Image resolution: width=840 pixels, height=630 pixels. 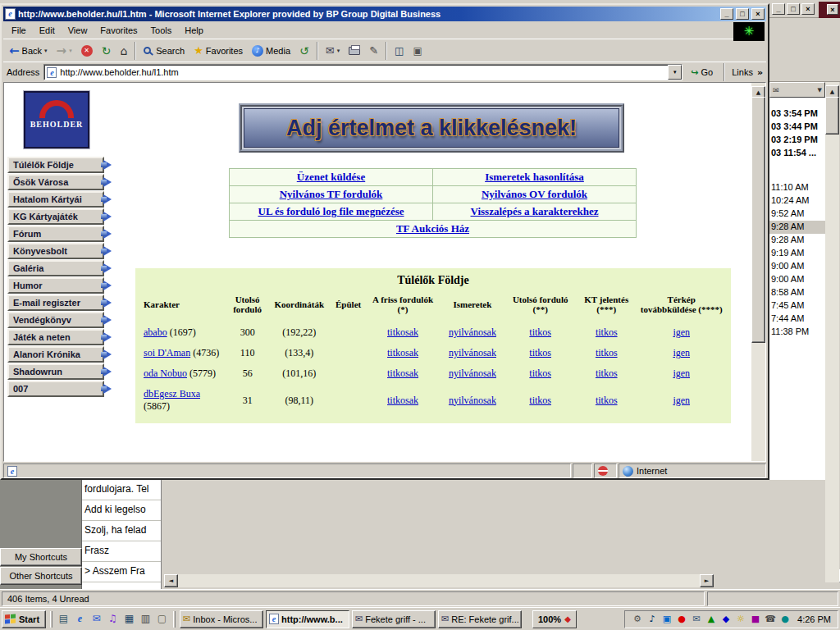 I want to click on task-browser-active: e http://www.b..., so click(x=308, y=619).